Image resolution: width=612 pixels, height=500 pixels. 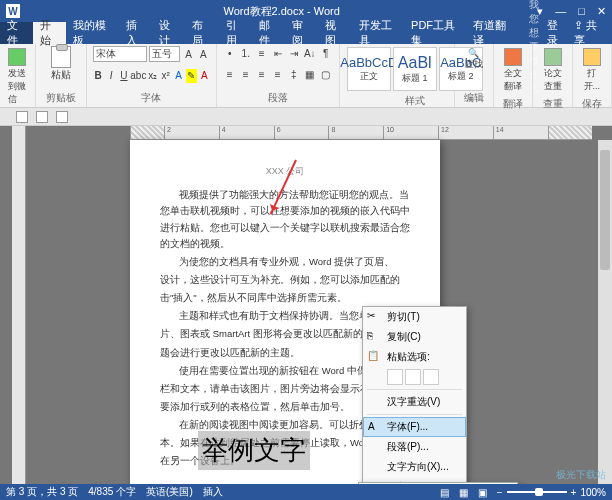 What do you see at coordinates (492, 33) in the screenshot?
I see `tab-youdao: 有道翻译` at bounding box center [492, 33].